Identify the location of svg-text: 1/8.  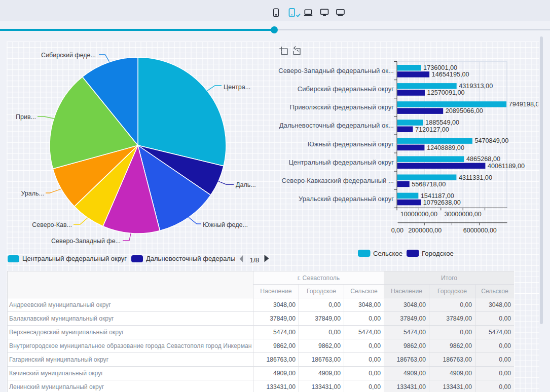
(254, 260).